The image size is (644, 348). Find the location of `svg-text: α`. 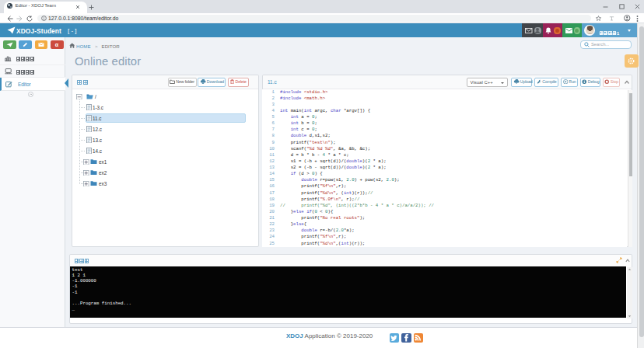

svg-text: α is located at coordinates (58, 45).